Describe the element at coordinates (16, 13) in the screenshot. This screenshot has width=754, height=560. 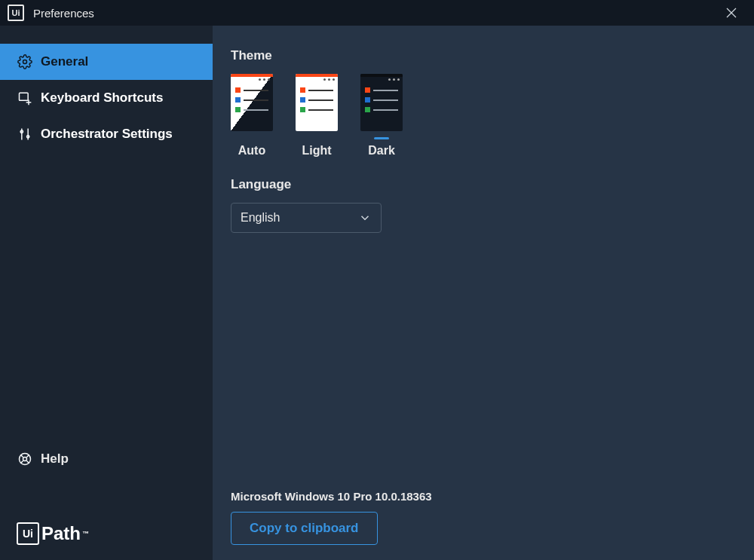
I see `app-icon: Ui` at that location.